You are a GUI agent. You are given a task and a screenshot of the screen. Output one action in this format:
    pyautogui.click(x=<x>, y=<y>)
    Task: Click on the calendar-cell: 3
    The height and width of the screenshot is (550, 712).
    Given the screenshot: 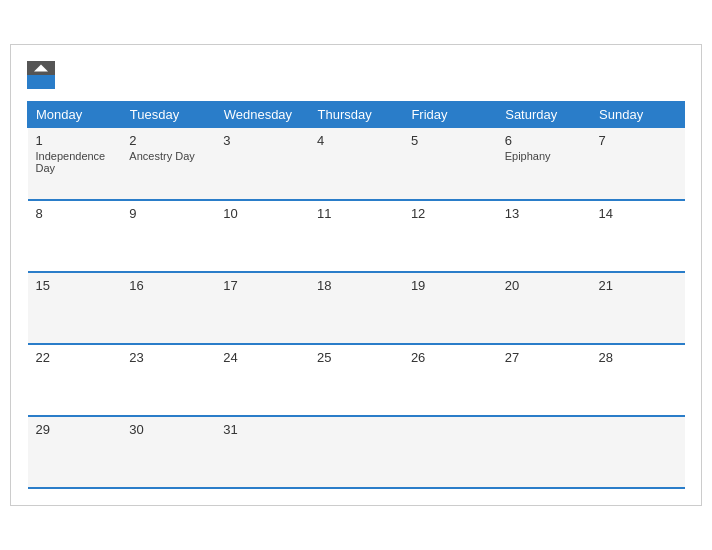 What is the action you would take?
    pyautogui.click(x=262, y=164)
    